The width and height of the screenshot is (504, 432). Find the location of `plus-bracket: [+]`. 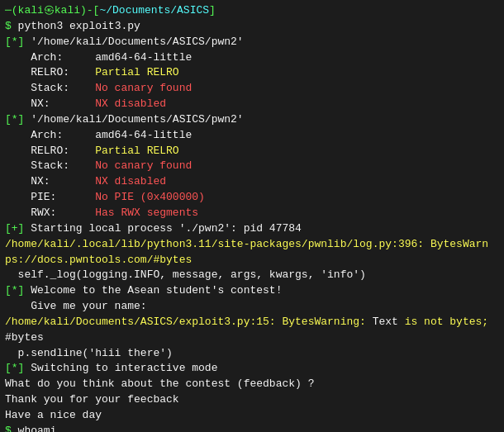

plus-bracket: [+] is located at coordinates (18, 228).